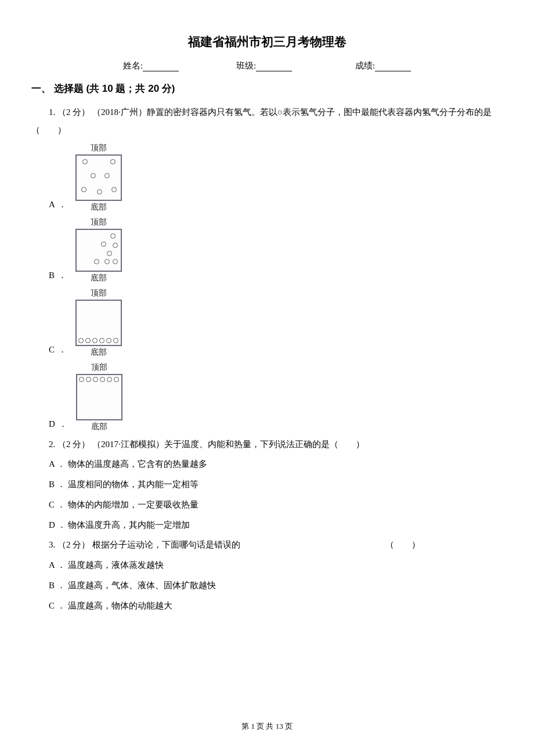 This screenshot has height=756, width=534. What do you see at coordinates (267, 397) in the screenshot?
I see `q1-option-d: D ． 顶部 底部` at bounding box center [267, 397].